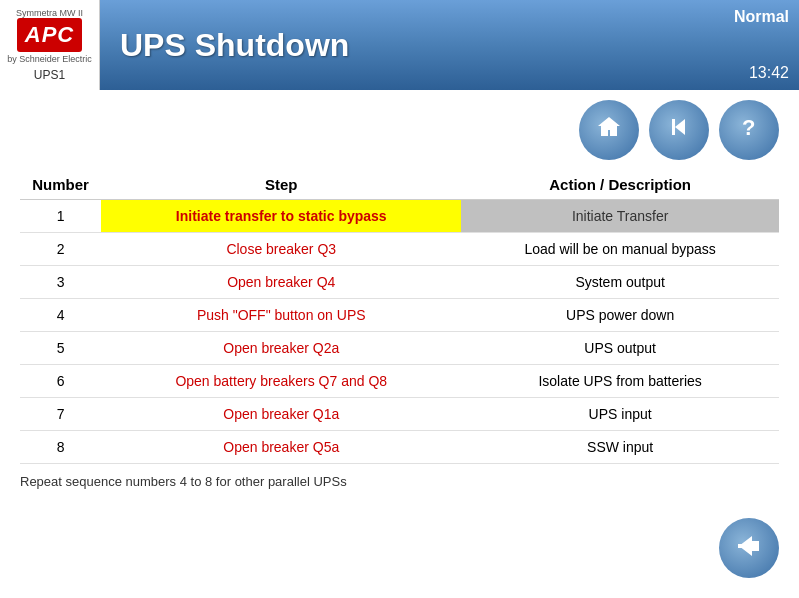 The height and width of the screenshot is (598, 799). Describe the element at coordinates (60, 382) in the screenshot. I see `cell-number: 6` at that location.